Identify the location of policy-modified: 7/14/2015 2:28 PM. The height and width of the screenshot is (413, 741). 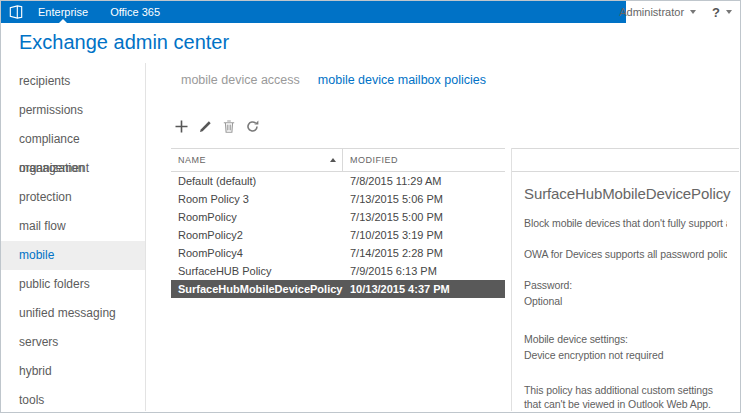
(424, 253).